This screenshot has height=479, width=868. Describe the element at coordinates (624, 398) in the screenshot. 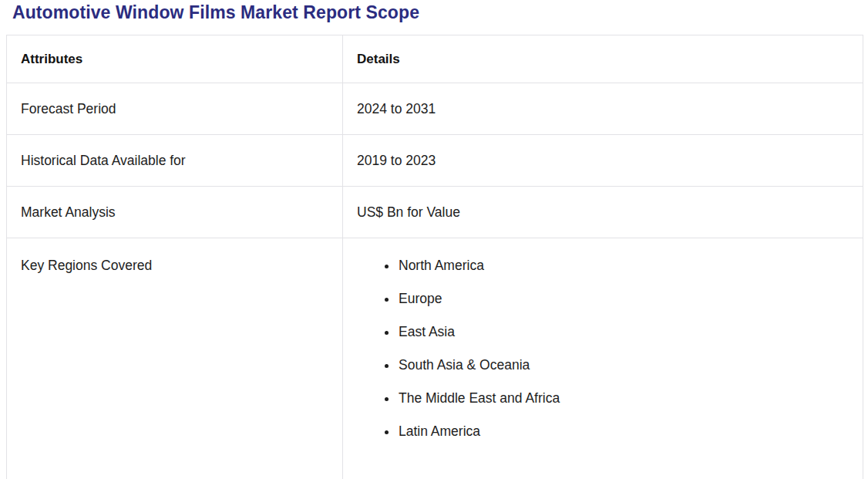

I see `list-item-region: The Middle East and Africa` at that location.